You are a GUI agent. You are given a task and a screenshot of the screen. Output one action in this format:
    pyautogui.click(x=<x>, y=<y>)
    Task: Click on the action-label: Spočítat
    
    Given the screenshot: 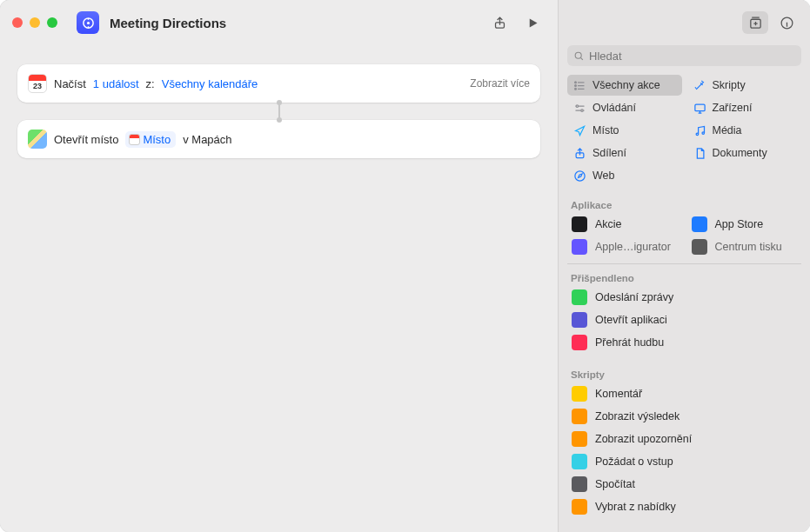 What is the action you would take?
    pyautogui.click(x=615, y=484)
    